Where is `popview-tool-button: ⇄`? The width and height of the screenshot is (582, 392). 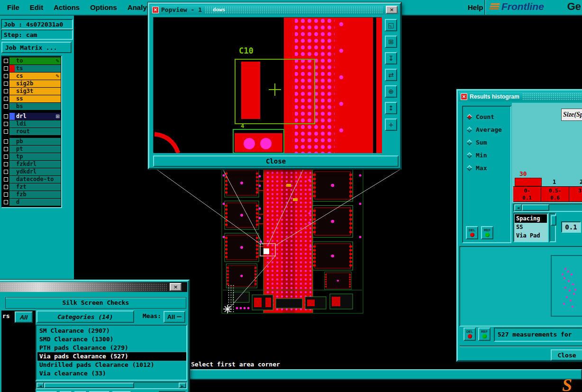 popview-tool-button: ⇄ is located at coordinates (391, 75).